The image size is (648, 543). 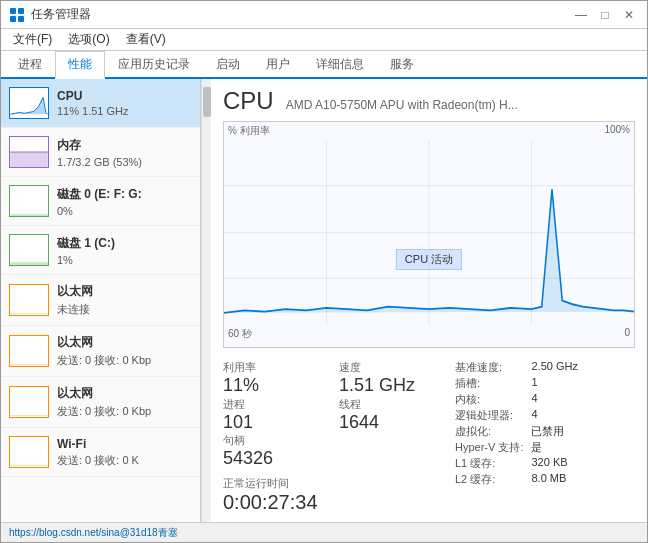 I want to click on uptime-stat: 正常运行时间 0:00:27:34, so click(x=333, y=495).